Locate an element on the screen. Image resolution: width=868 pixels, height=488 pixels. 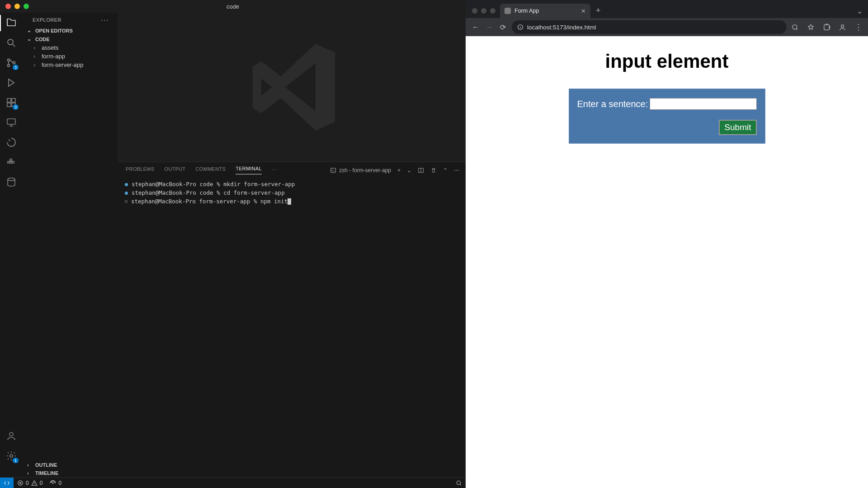
open-editors-label: OPEN EDITORS is located at coordinates (54, 31).